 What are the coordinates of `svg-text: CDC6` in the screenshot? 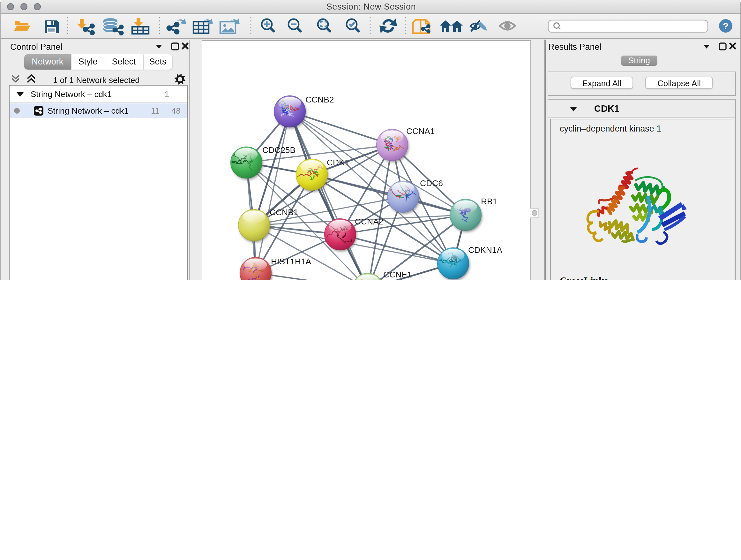 It's located at (431, 183).